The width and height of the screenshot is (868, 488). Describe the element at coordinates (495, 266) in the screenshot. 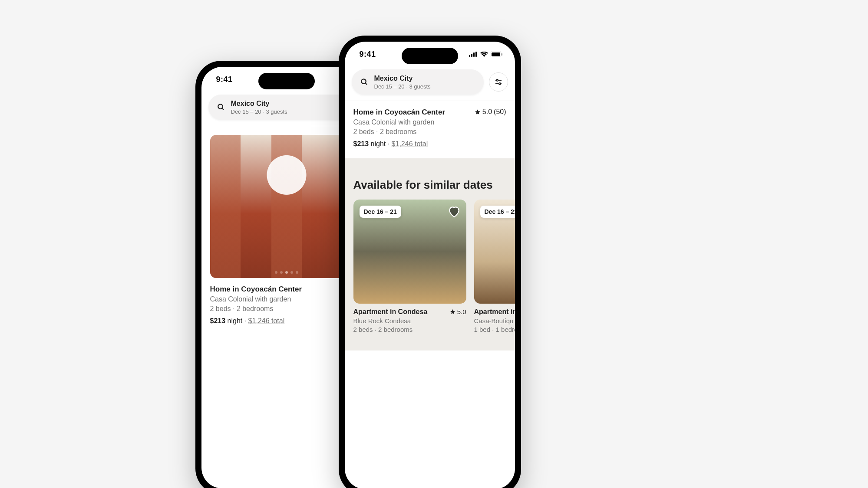

I see `similar-card: Dec 16 – 21 Apartment in Casa-Boutiqu 1 …` at that location.